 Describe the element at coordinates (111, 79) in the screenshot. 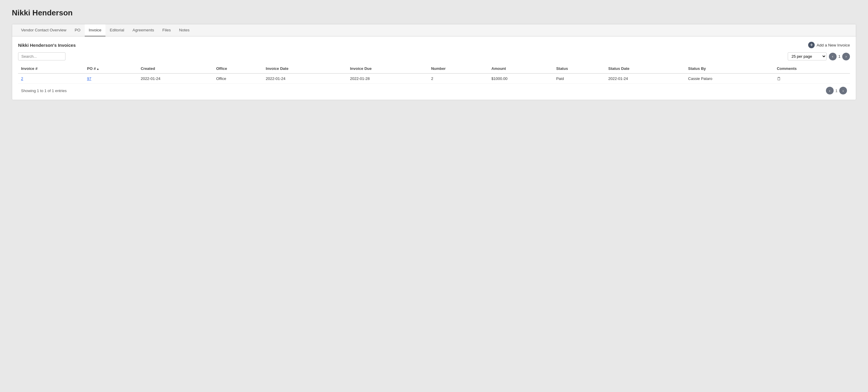

I see `cell-po-num: 97` at that location.